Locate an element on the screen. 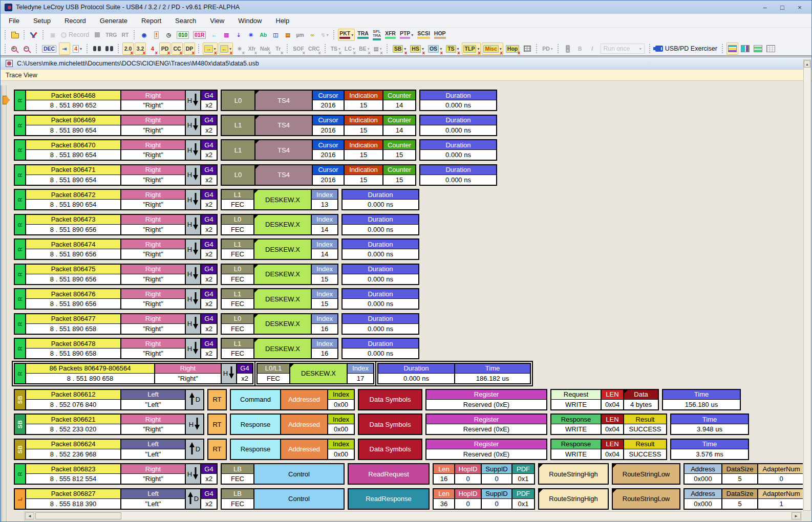 Image resolution: width=812 pixels, height=522 pixels. pkt-view-button: PKT▾ is located at coordinates (346, 35).